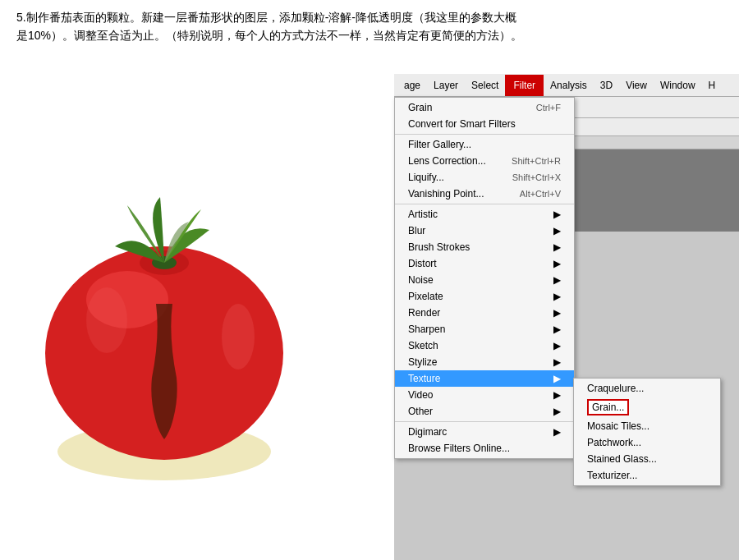 This screenshot has height=560, width=739. Describe the element at coordinates (484, 145) in the screenshot. I see `menu-filter-gallery: Filter Gallery...` at that location.